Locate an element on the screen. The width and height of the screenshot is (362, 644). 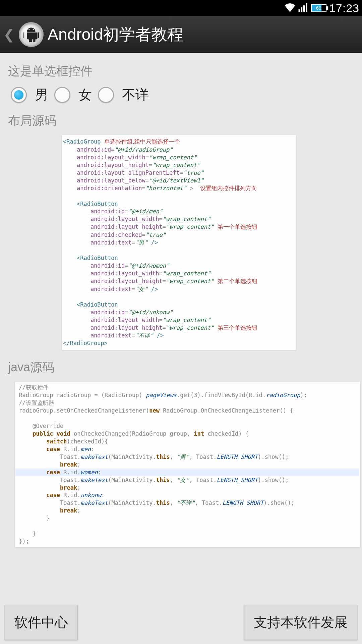
bottom-buttons: 软件中心 支持本软件发展 is located at coordinates (181, 623).